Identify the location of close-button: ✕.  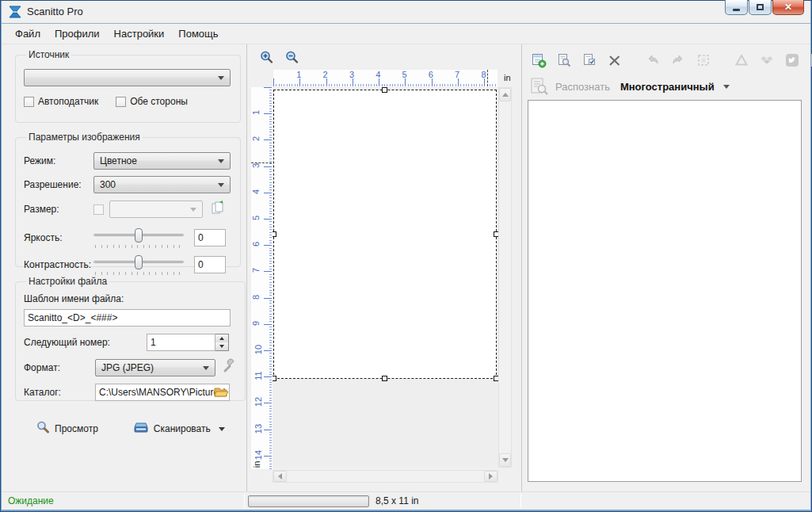
(788, 8).